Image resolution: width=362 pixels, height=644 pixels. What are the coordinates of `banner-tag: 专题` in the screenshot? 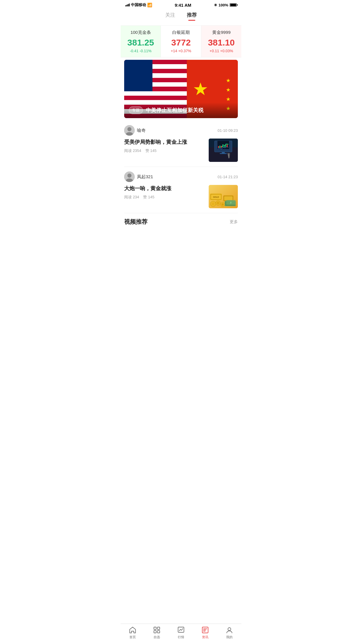 It's located at (136, 110).